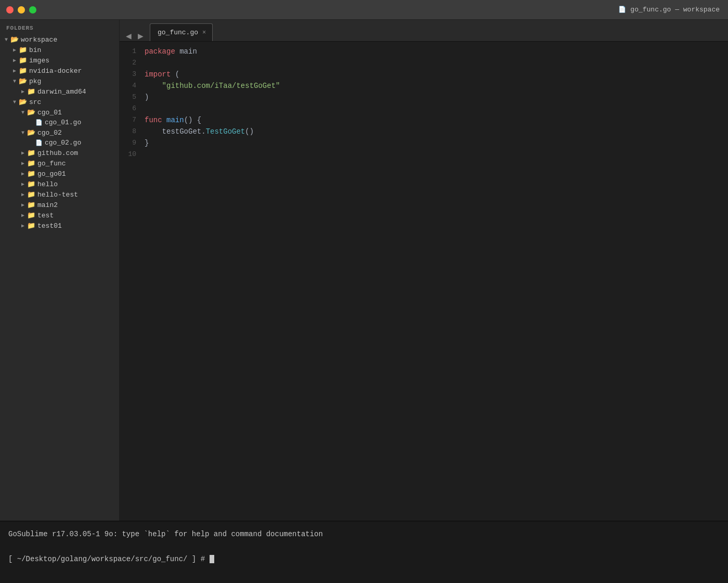 The image size is (728, 583). I want to click on code-line: 5), so click(424, 97).